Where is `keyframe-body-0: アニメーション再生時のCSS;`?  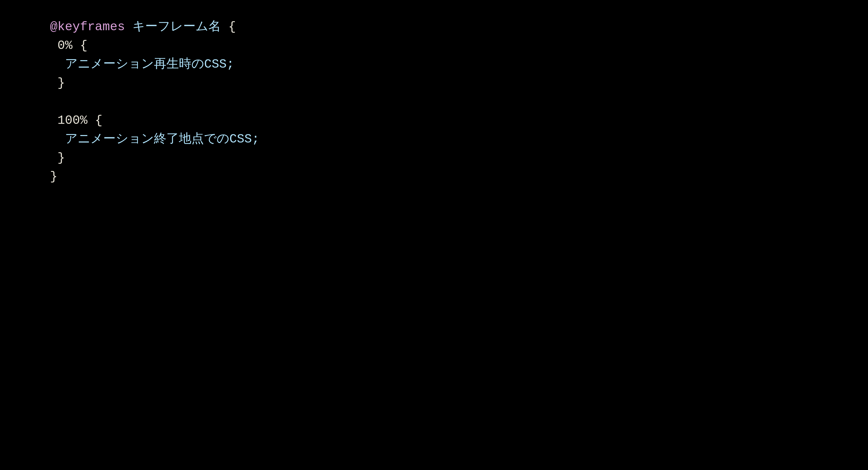 keyframe-body-0: アニメーション再生時のCSS; is located at coordinates (150, 64).